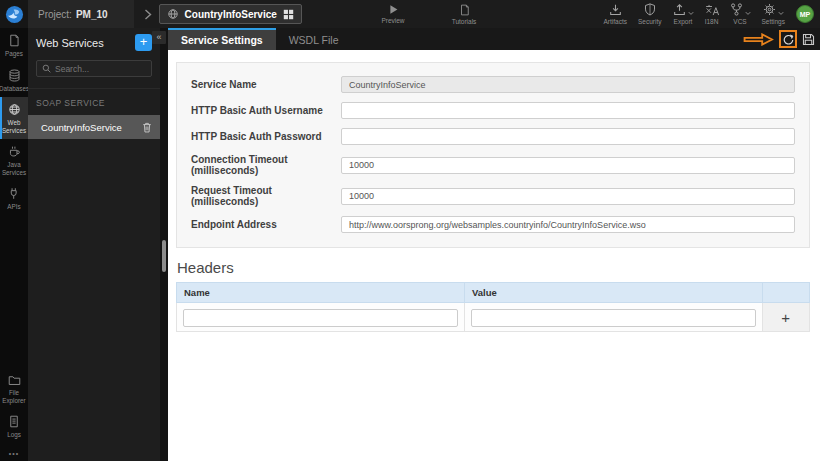  I want to click on security-label: Security, so click(650, 22).